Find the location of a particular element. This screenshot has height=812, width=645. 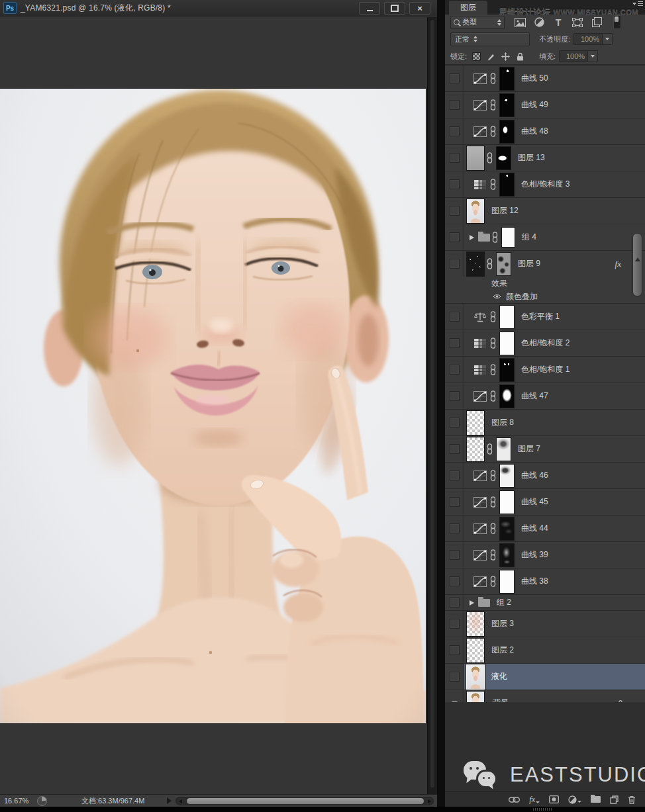

type-filter-icon: T is located at coordinates (558, 23).